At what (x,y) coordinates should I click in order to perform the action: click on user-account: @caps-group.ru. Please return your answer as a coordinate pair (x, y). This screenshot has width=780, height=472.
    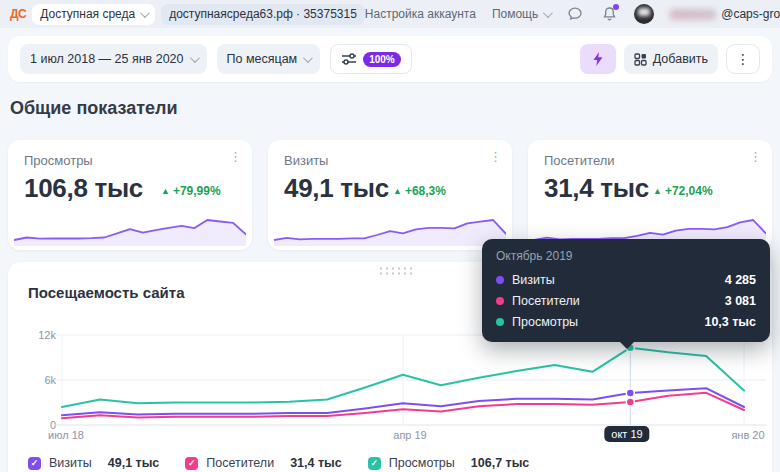
    Looking at the image, I should click on (725, 14).